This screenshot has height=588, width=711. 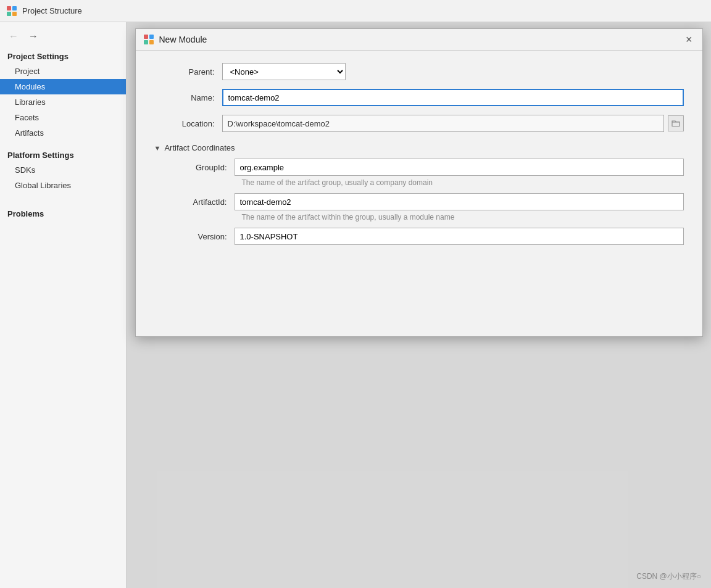 I want to click on project-settings-header: Project Settings, so click(x=63, y=56).